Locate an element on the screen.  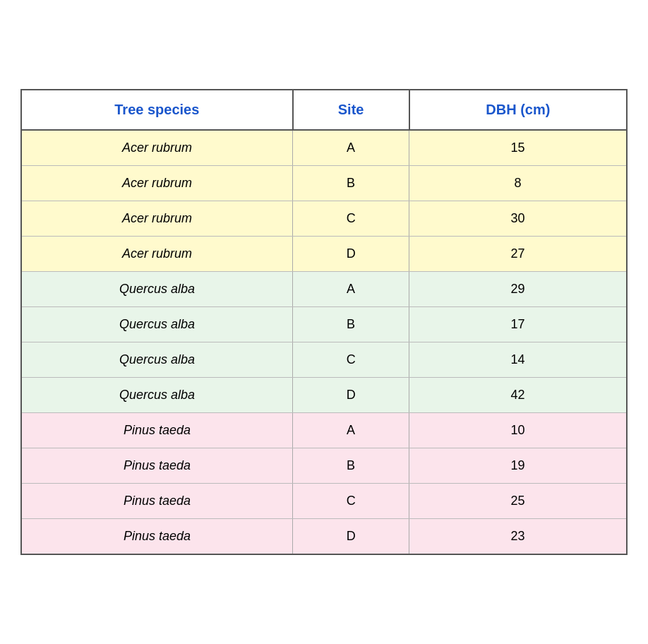
header-site: Site is located at coordinates (352, 110).